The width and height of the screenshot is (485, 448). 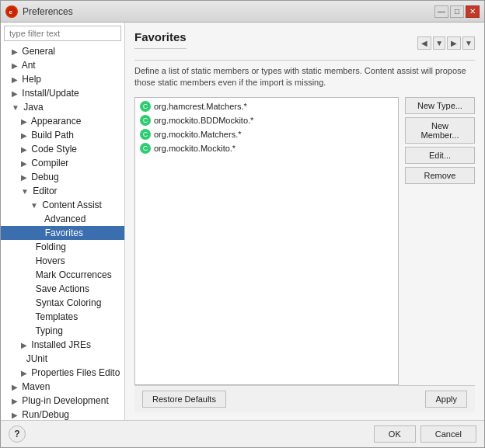 I want to click on fav-item-matchers: C org.mockito.Matchers.*, so click(x=267, y=134).